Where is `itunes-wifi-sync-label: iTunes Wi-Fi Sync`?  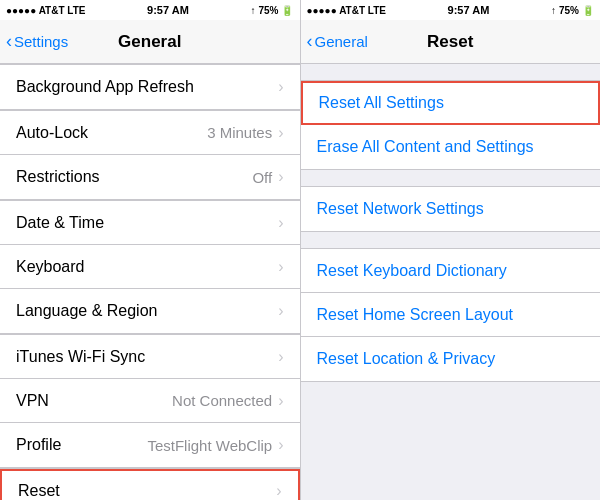 itunes-wifi-sync-label: iTunes Wi-Fi Sync is located at coordinates (147, 357).